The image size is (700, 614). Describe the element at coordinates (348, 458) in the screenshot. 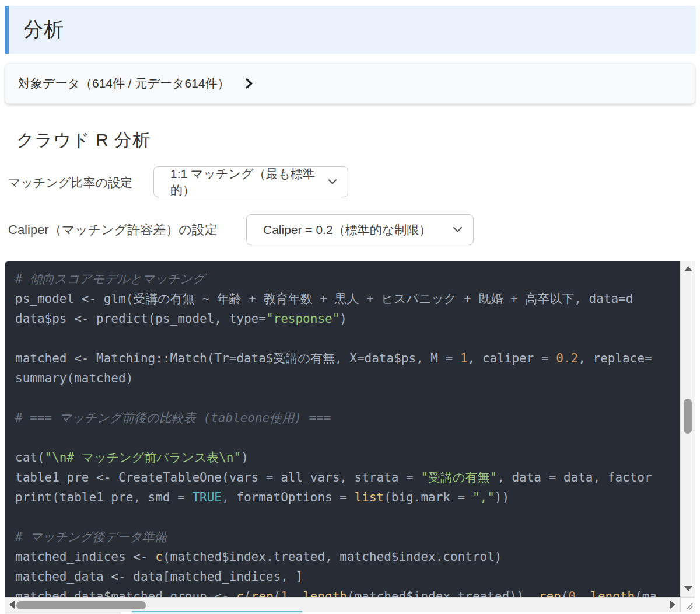

I see `code-line: cat("\n# マッチング前バランス表\n")` at that location.